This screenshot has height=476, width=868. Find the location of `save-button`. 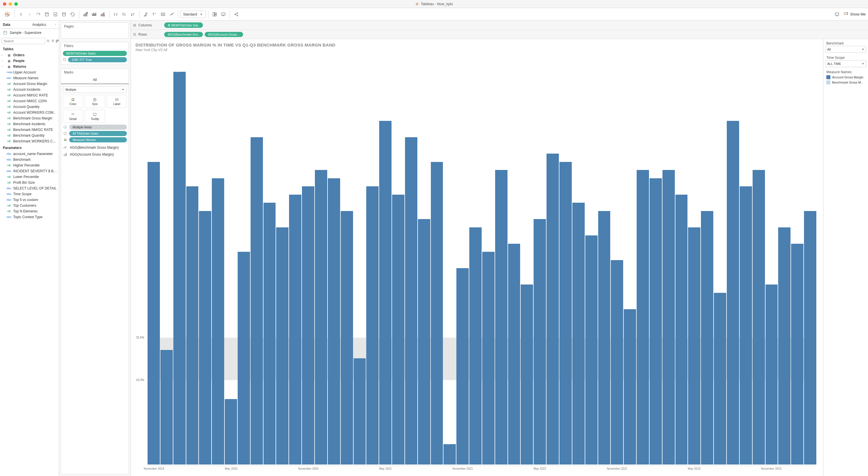

save-button is located at coordinates (38, 14).